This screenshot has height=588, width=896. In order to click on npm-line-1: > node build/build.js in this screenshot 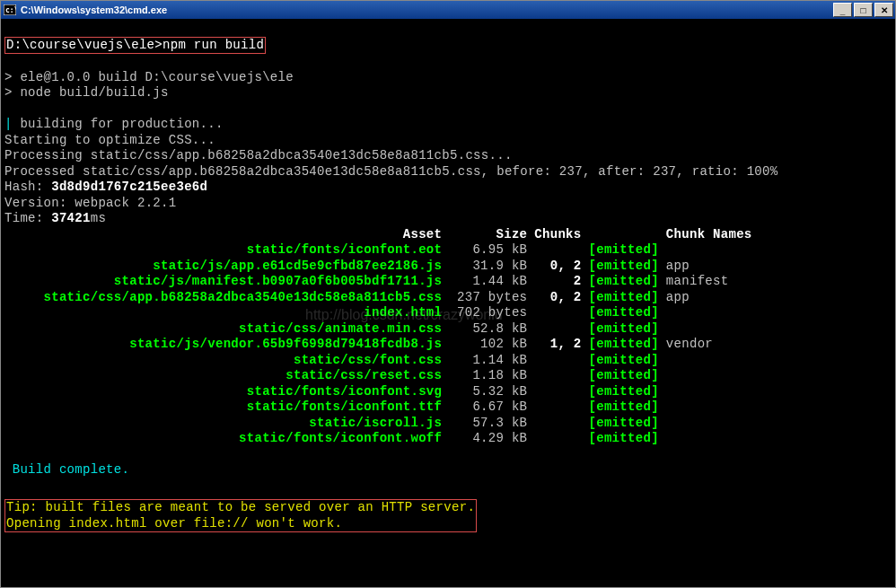, I will do `click(86, 92)`.